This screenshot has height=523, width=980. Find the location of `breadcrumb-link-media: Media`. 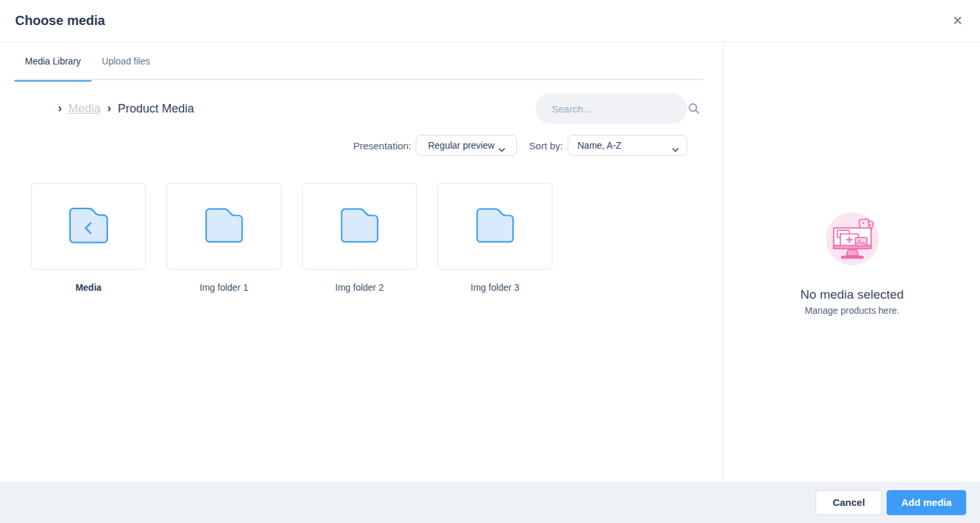

breadcrumb-link-media: Media is located at coordinates (84, 109).